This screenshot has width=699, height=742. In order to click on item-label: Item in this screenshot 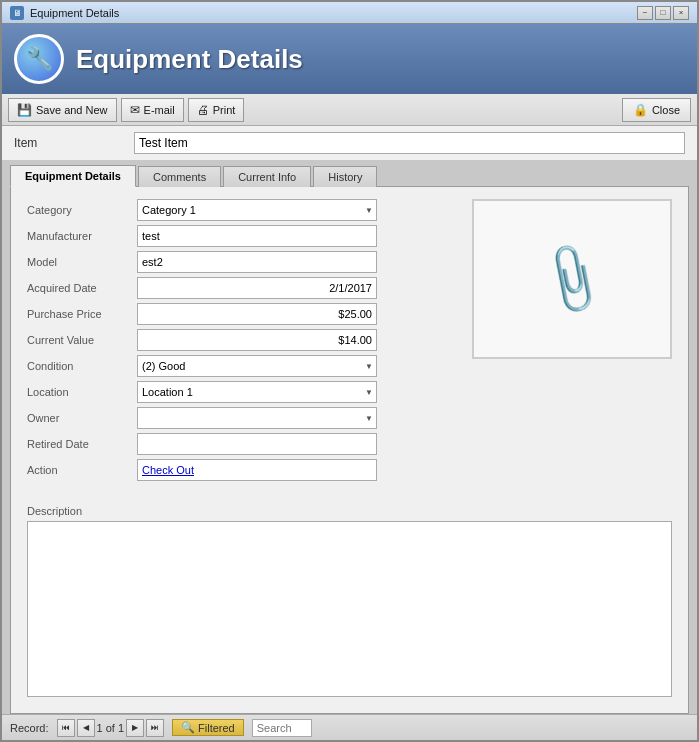, I will do `click(74, 143)`.